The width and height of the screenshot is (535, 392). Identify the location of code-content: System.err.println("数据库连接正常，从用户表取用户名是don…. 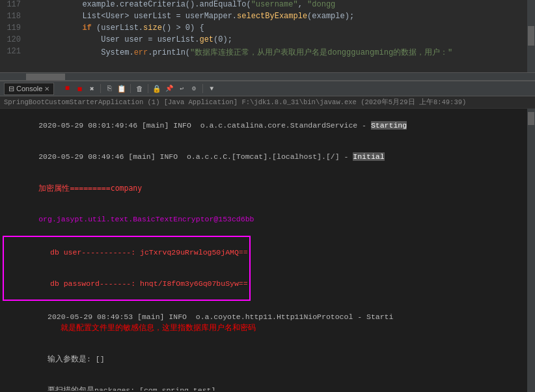
(279, 52).